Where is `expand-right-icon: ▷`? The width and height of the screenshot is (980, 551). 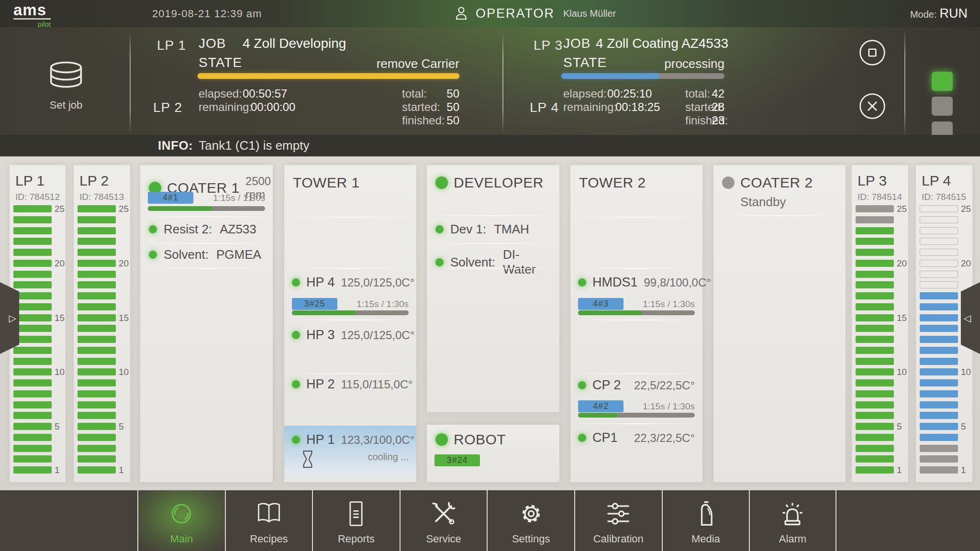
expand-right-icon: ▷ is located at coordinates (12, 318).